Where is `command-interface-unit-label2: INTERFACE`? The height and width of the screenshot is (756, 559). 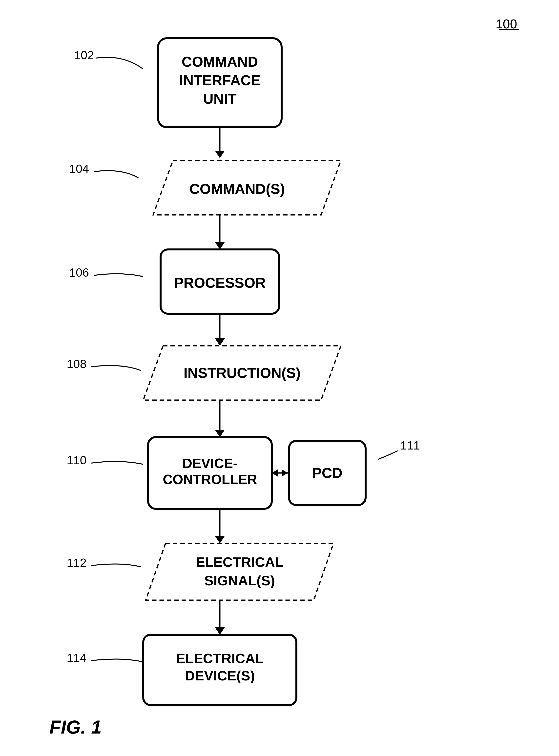
command-interface-unit-label2: INTERFACE is located at coordinates (220, 80).